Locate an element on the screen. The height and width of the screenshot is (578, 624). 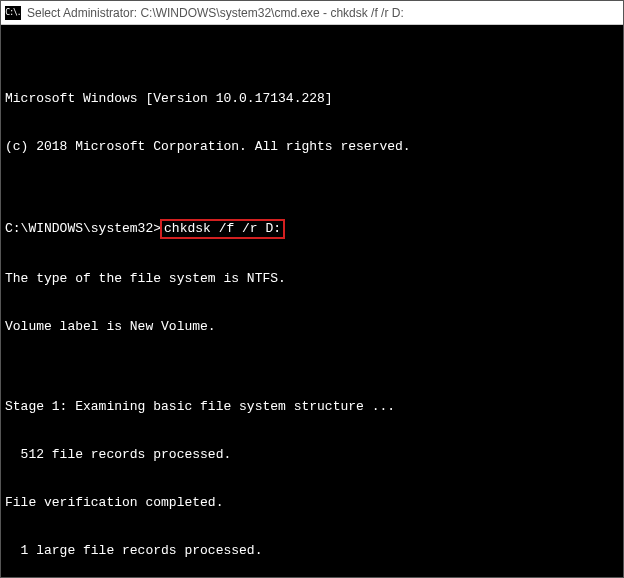
output-line: Microsoft Windows [Version 10.0.17134.22… is located at coordinates (312, 99).